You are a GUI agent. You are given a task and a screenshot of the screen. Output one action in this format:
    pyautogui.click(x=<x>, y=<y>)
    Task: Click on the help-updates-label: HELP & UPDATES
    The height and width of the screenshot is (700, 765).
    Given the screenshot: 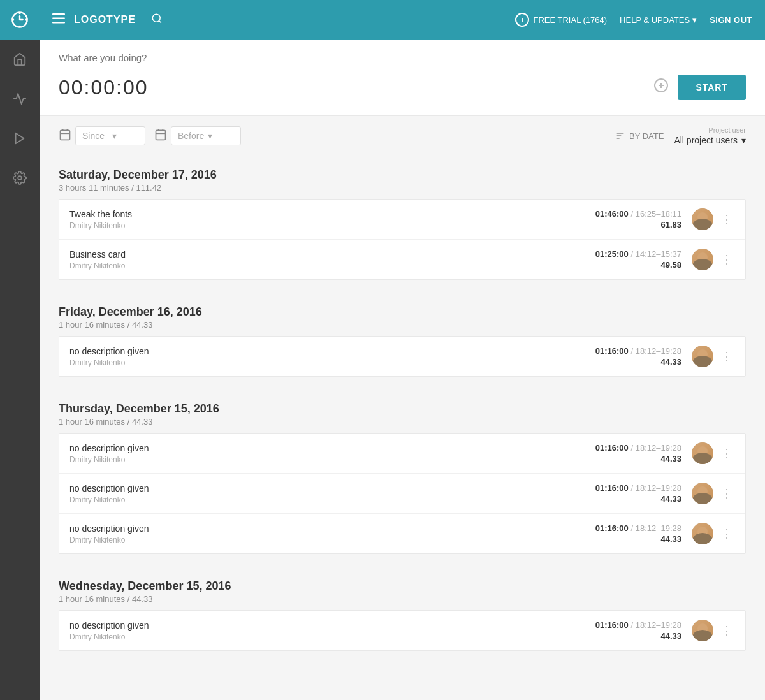 What is the action you would take?
    pyautogui.click(x=655, y=20)
    